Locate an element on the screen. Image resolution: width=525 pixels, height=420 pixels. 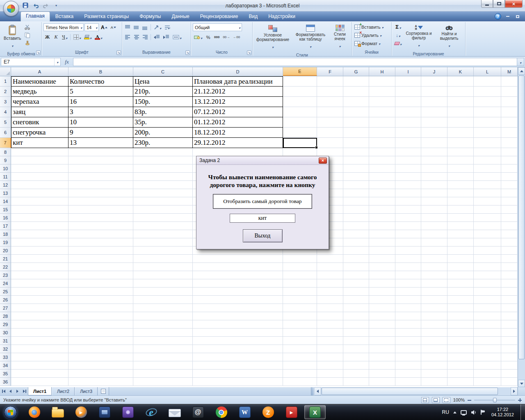
row-header-23: 23 is located at coordinates (6, 275).